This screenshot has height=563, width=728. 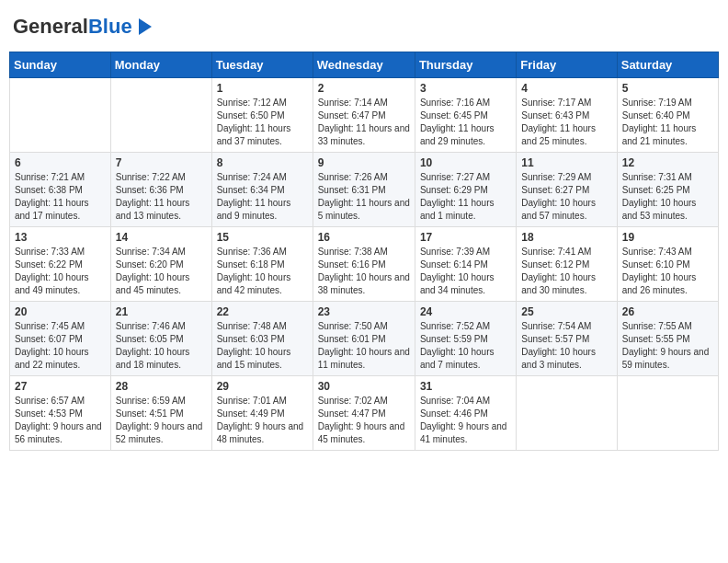 I want to click on calendar-cell: 24Sunrise: 7:52 AM Sunset: 5:59 PM Dayli…, so click(x=465, y=339).